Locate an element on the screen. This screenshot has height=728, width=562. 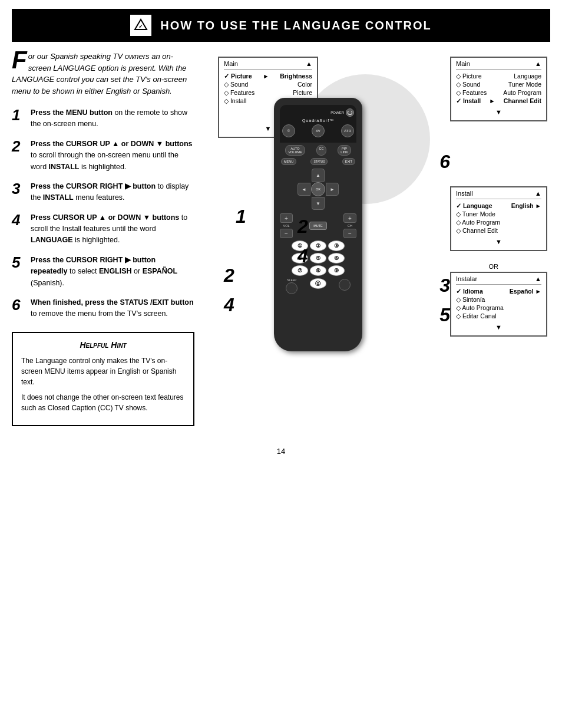
exit-button: EXIT is located at coordinates (349, 162).